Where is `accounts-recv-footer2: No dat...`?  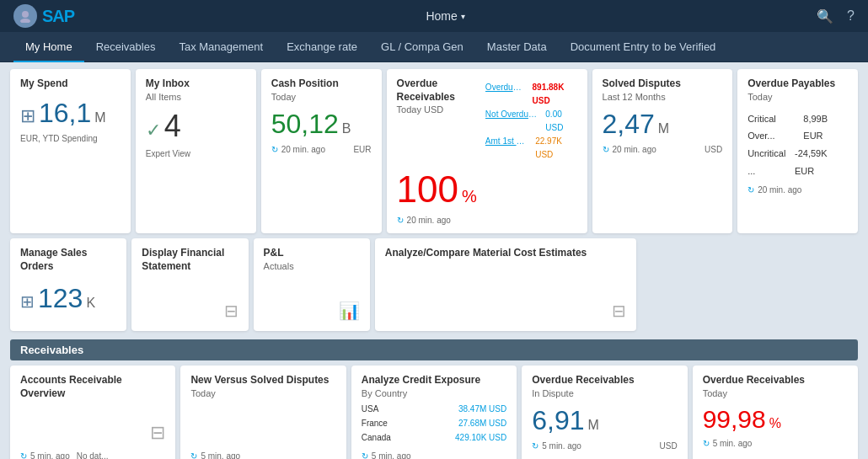 accounts-recv-footer2: No dat... is located at coordinates (93, 455).